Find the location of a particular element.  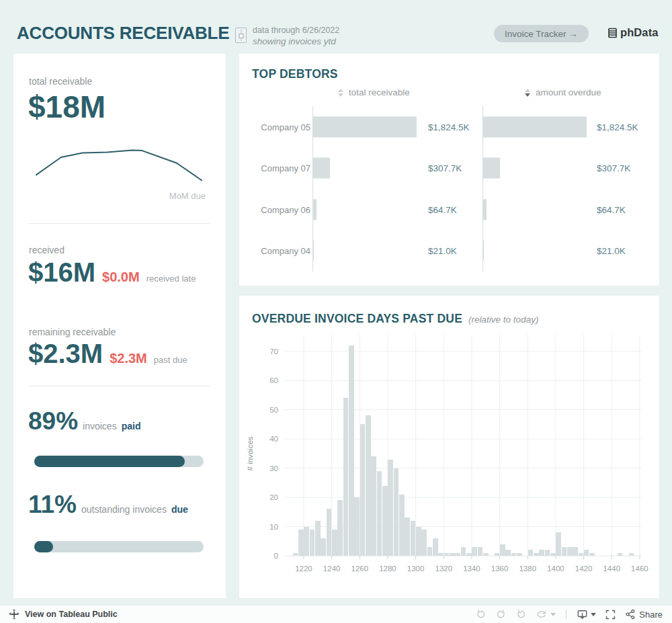

share-icon is located at coordinates (630, 614).